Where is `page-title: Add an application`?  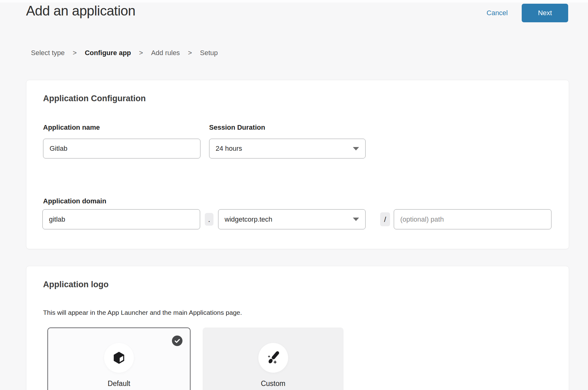 page-title: Add an application is located at coordinates (81, 11).